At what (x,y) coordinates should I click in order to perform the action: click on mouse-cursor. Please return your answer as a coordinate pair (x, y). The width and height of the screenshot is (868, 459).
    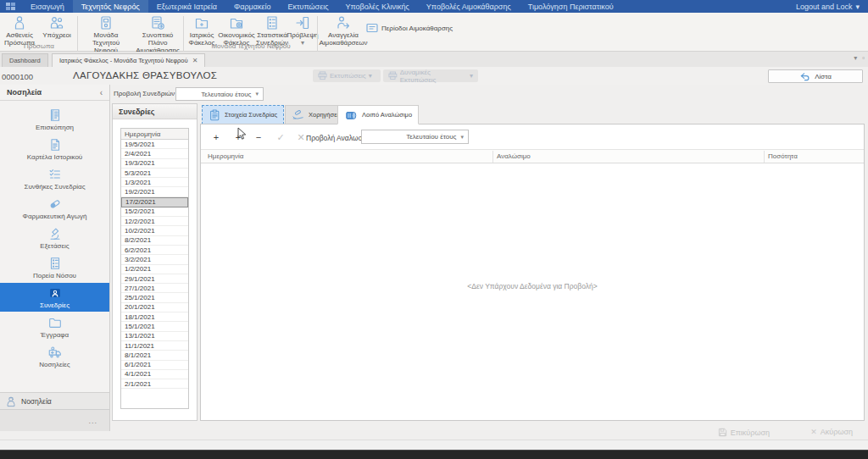
    Looking at the image, I should click on (242, 134).